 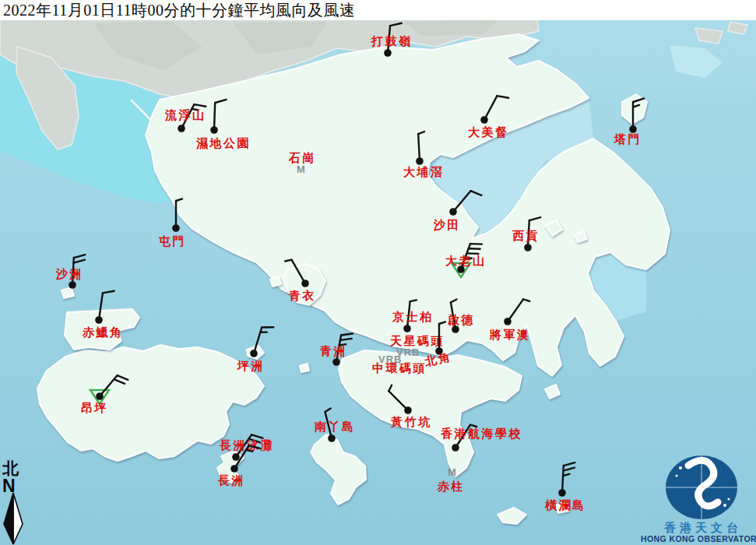 What do you see at coordinates (172, 241) in the screenshot?
I see `station-label: 屯門` at bounding box center [172, 241].